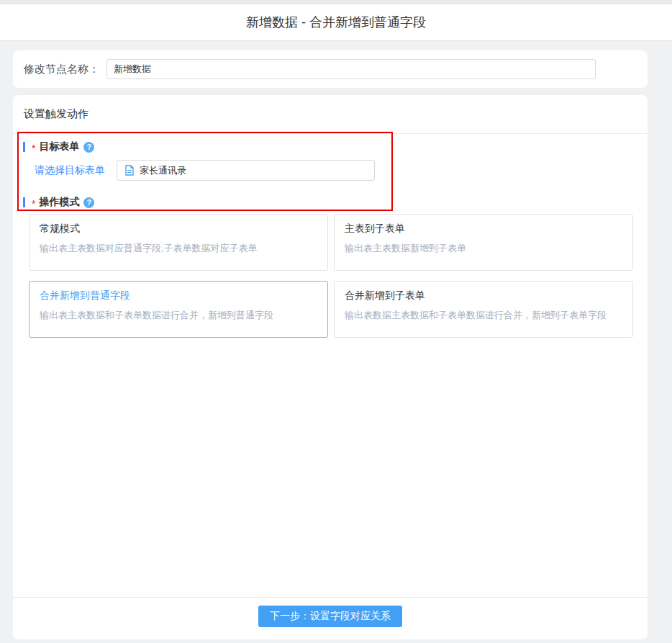 This screenshot has height=643, width=672. Describe the element at coordinates (483, 296) in the screenshot. I see `mode-title: 合并新增到子表单` at that location.